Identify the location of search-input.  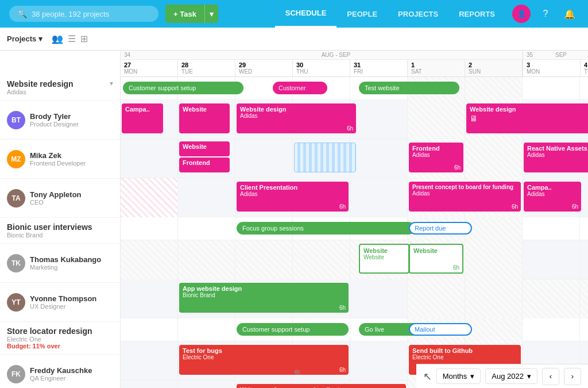
(89, 14).